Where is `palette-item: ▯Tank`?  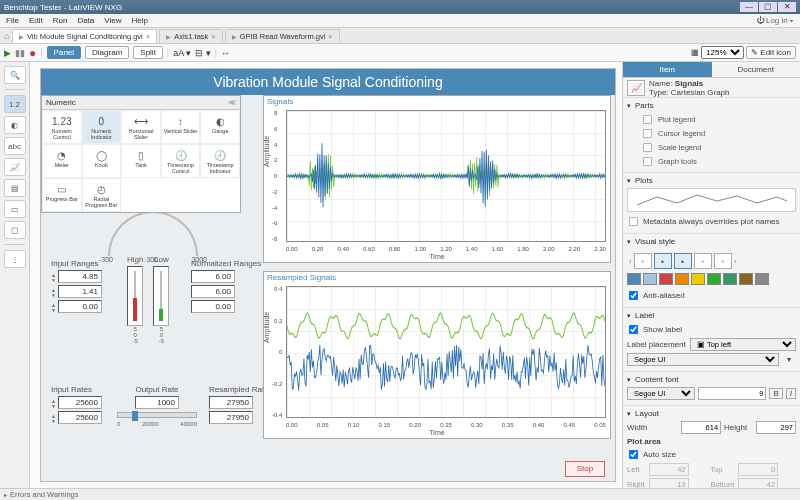 palette-item: ▯Tank is located at coordinates (141, 161).